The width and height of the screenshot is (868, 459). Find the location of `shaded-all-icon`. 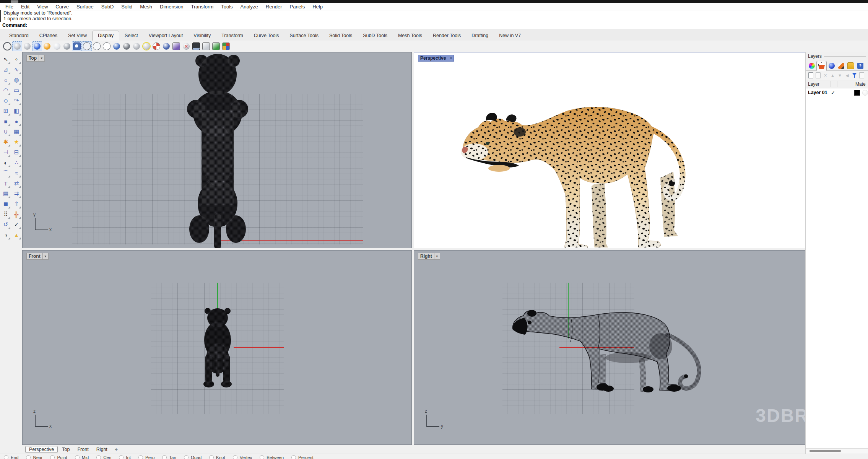

shaded-all-icon is located at coordinates (27, 46).